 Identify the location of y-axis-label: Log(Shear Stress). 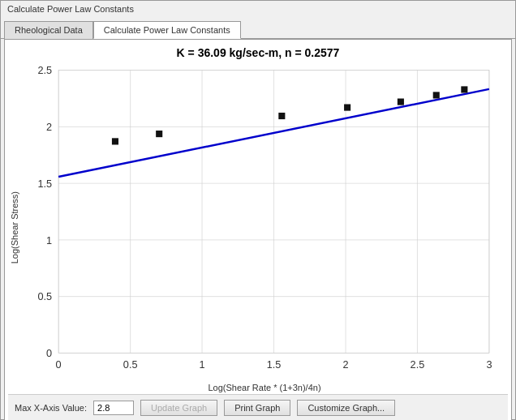
(15, 227).